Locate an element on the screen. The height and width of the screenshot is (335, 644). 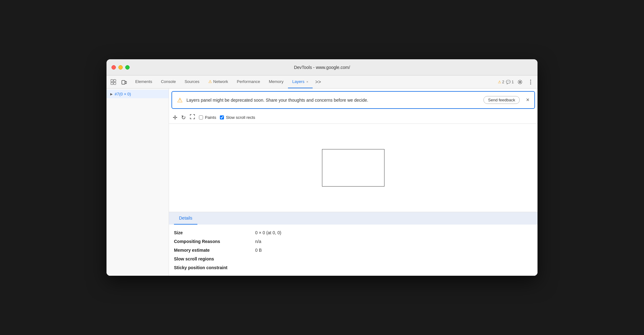
tab-console: Console is located at coordinates (168, 82).